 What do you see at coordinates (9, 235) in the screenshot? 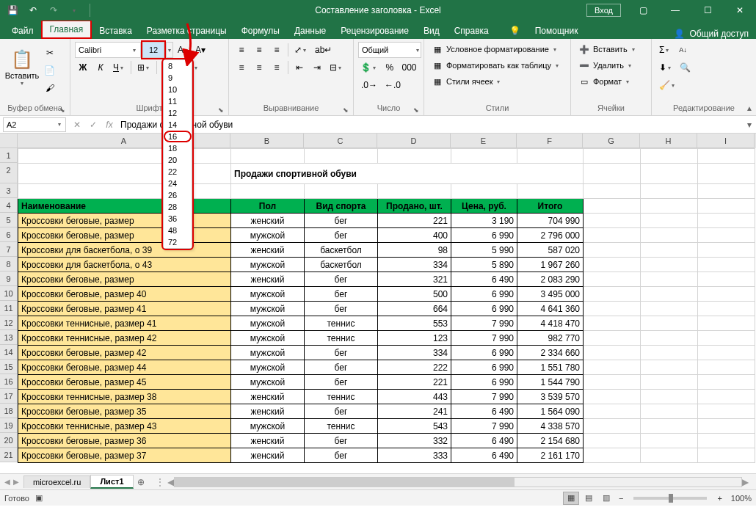
I see `row-header: 6` at bounding box center [9, 235].